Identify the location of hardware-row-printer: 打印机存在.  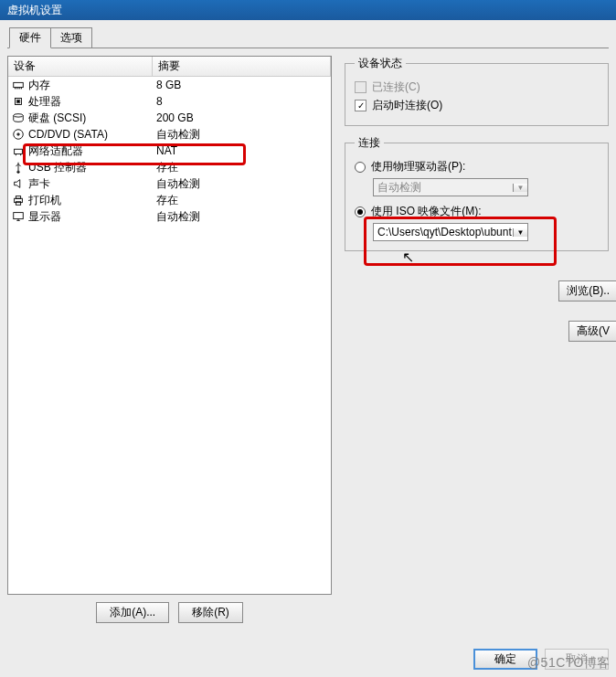
(170, 200).